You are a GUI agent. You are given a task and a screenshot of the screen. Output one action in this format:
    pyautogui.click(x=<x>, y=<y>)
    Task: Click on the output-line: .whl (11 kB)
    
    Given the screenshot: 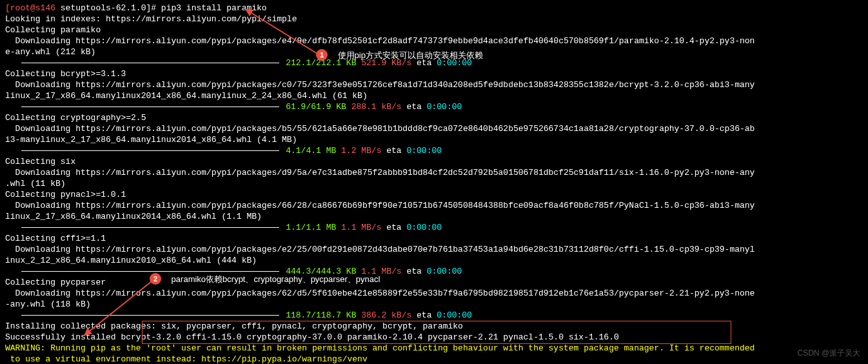 What is the action you would take?
    pyautogui.click(x=434, y=183)
    